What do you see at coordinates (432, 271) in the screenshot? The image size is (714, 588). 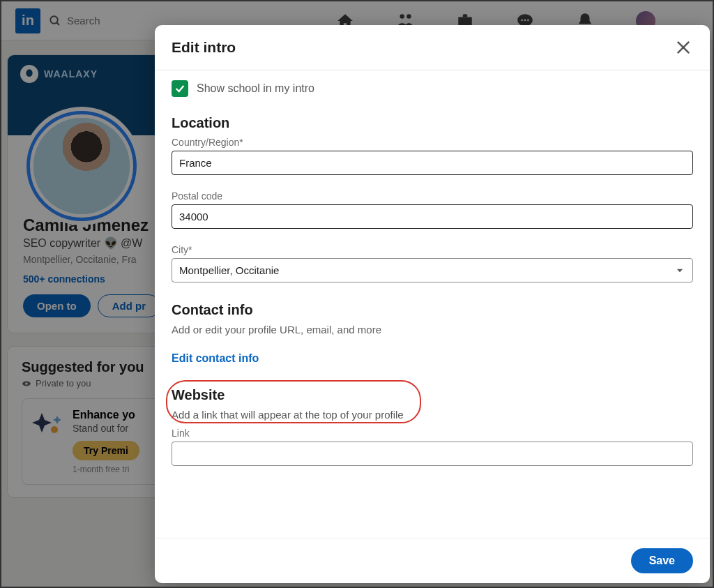 I see `city-select` at bounding box center [432, 271].